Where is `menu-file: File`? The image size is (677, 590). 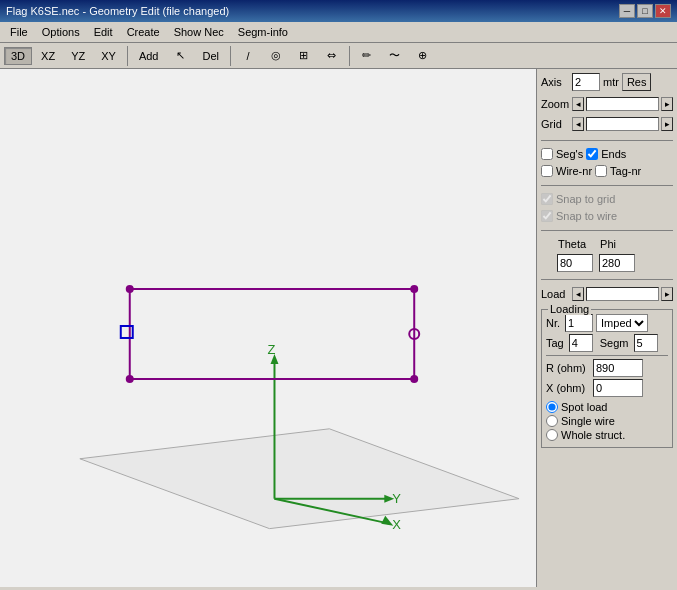
menu-file: File is located at coordinates (19, 32).